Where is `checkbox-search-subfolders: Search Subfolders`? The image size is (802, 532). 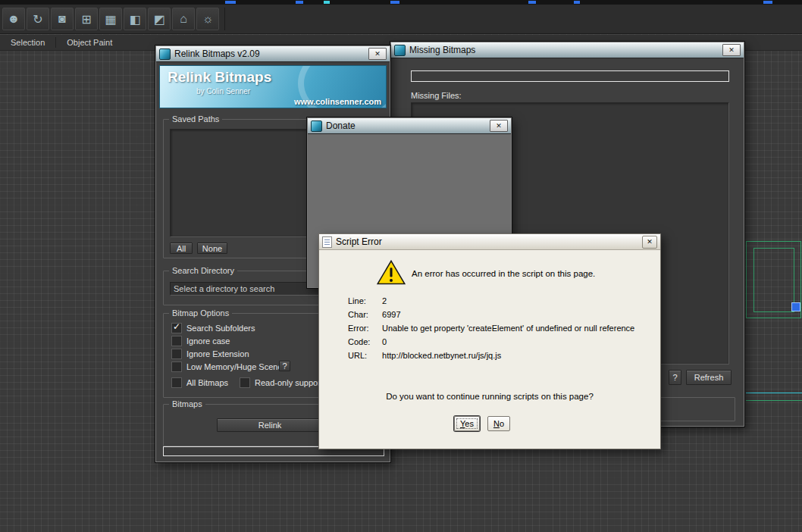 checkbox-search-subfolders: Search Subfolders is located at coordinates (214, 328).